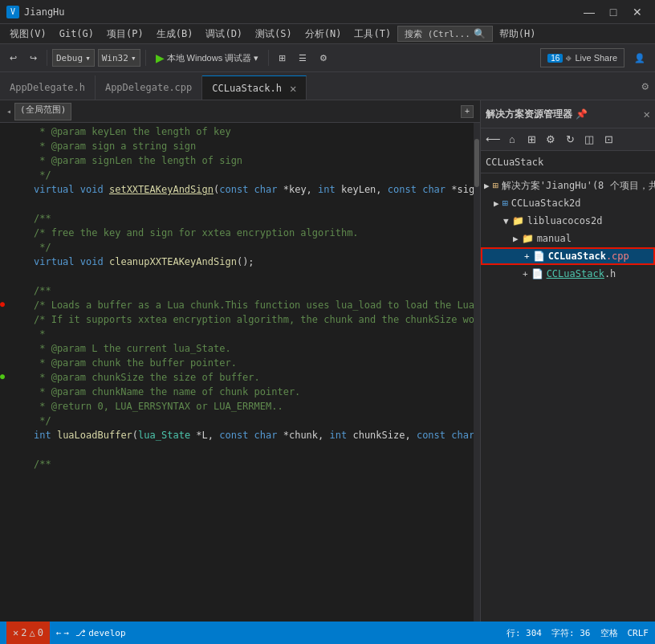  I want to click on run-button: ▶ 本地 Windows 调试器 ▾, so click(207, 58).